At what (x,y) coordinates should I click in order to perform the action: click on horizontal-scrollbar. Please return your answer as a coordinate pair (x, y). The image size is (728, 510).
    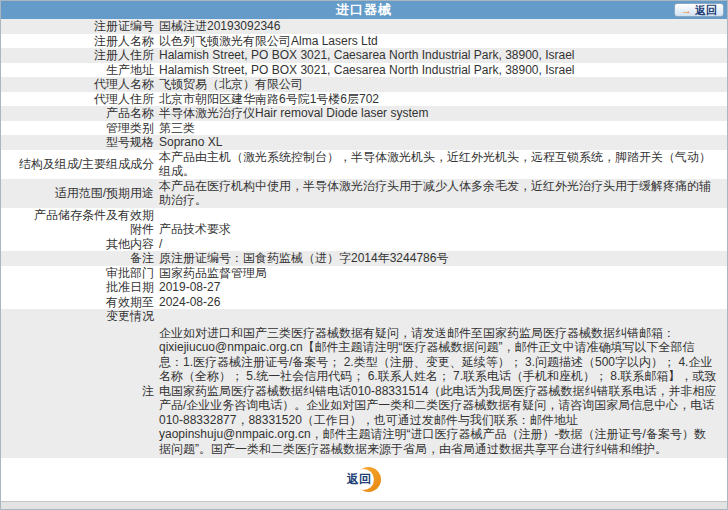
    Looking at the image, I should click on (364, 505).